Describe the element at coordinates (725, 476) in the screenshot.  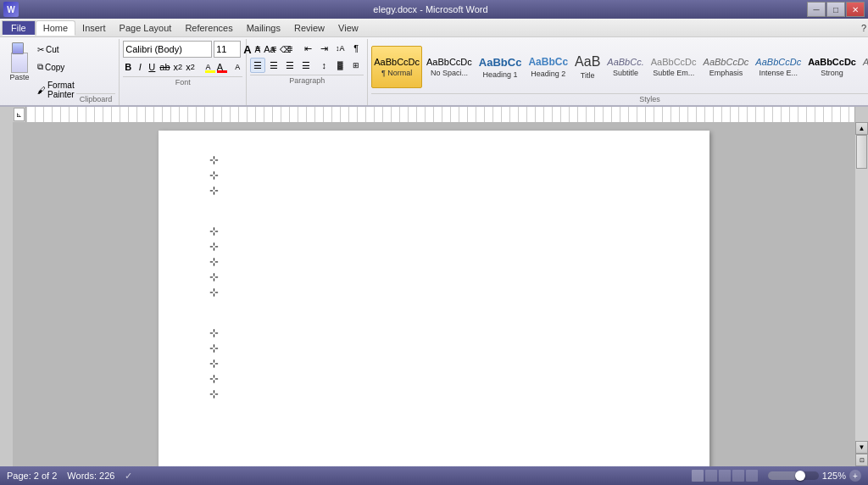
I see `web-layout-button` at that location.